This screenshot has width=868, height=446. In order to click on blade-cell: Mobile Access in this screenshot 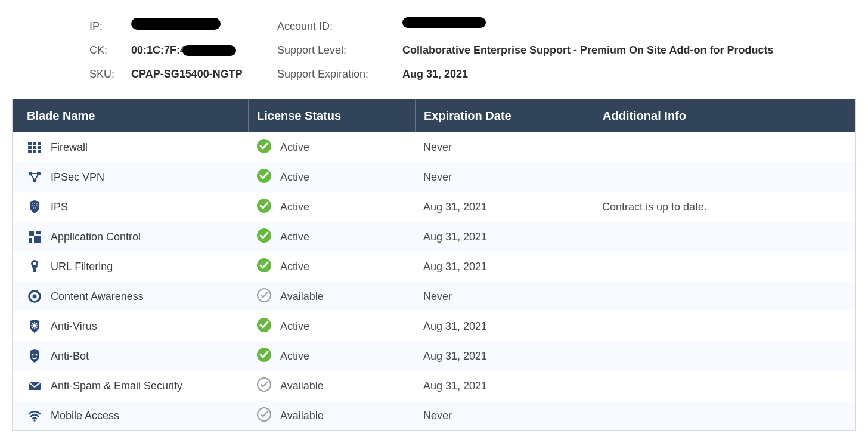, I will do `click(130, 416)`.